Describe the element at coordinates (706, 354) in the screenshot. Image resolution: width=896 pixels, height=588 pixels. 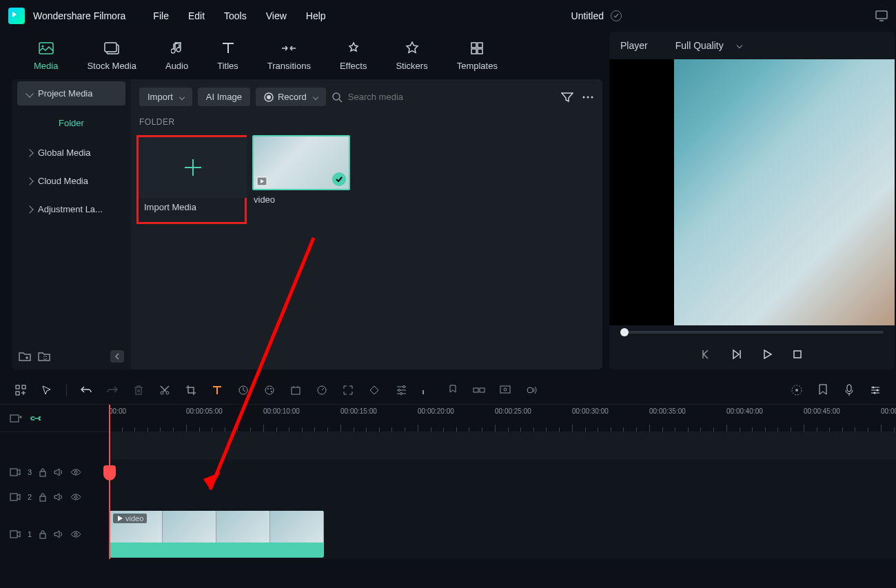
I see `step-back-button` at that location.